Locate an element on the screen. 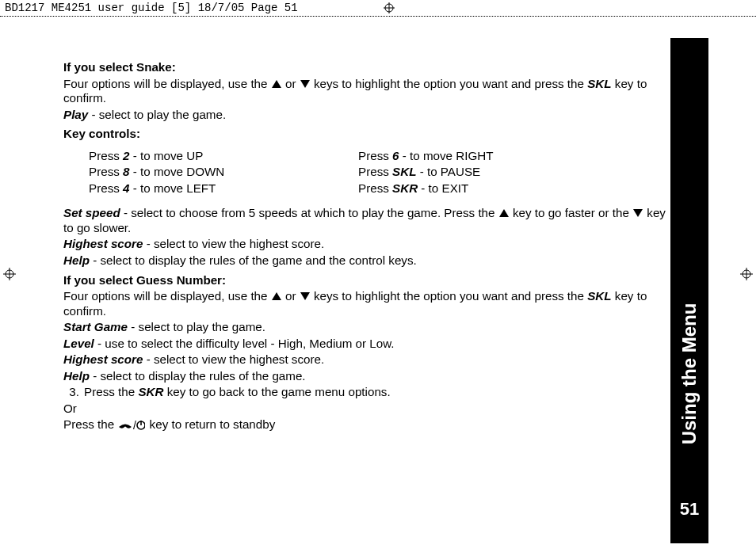 This screenshot has height=556, width=756. level-line: Level - use to select the difficulty lev… is located at coordinates (368, 344).